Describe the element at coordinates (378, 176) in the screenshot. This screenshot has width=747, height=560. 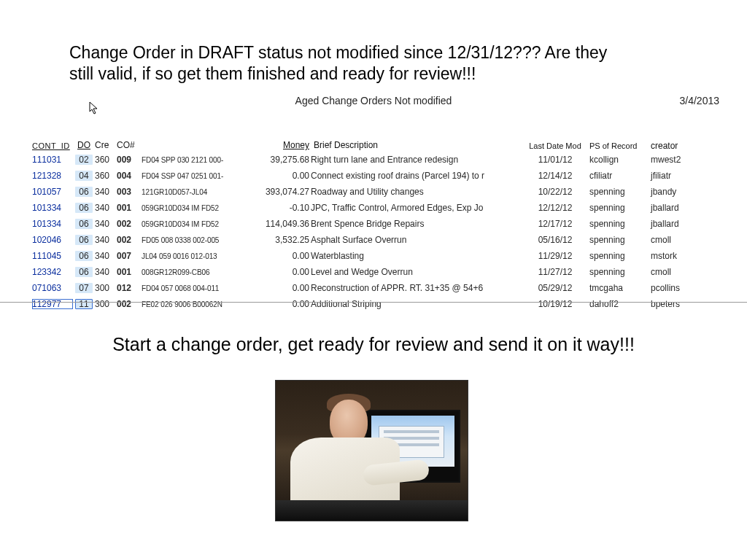
I see `table-row: 12132804360004FD04 SSP 047 0251 001-0.00…` at that location.